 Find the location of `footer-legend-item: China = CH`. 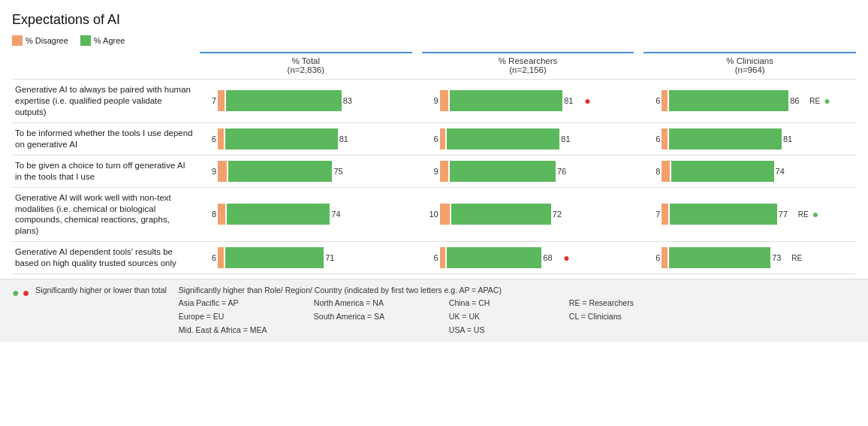

footer-legend-item: China = CH is located at coordinates (509, 304).